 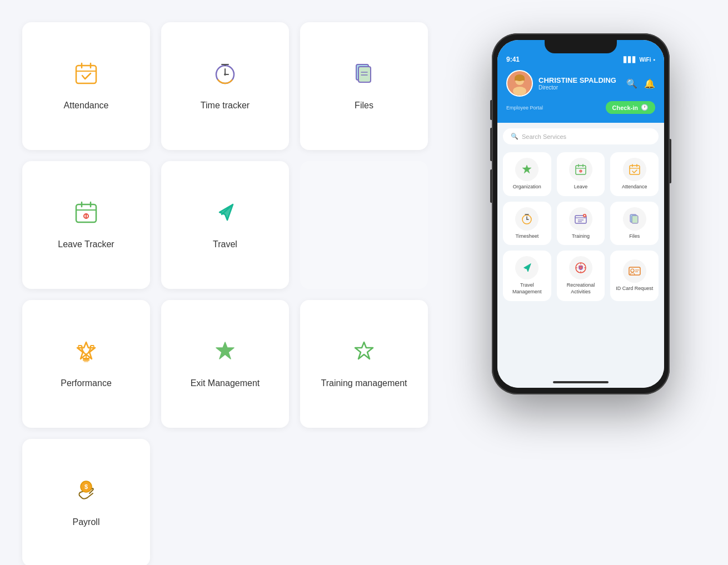 What do you see at coordinates (86, 353) in the screenshot?
I see `performance-icon` at bounding box center [86, 353].